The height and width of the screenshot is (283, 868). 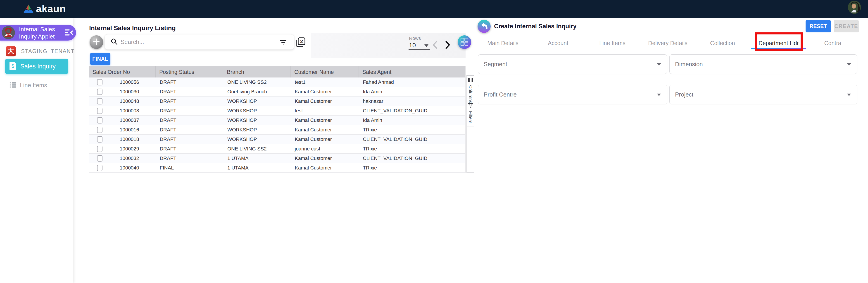 I want to click on sidebar: Internal Sales Inquiry Applet 大 STAGING_…, so click(x=43, y=150).